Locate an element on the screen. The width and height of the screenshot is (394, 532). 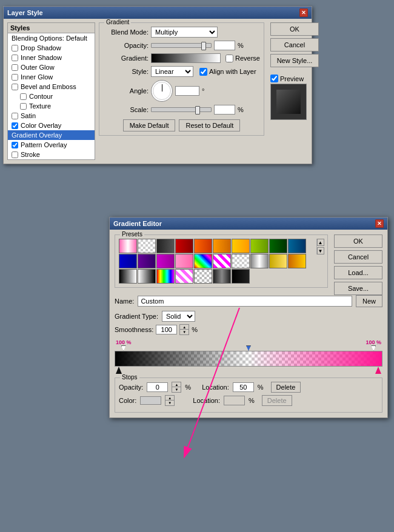
color-stop-left-marker is located at coordinates (119, 370).